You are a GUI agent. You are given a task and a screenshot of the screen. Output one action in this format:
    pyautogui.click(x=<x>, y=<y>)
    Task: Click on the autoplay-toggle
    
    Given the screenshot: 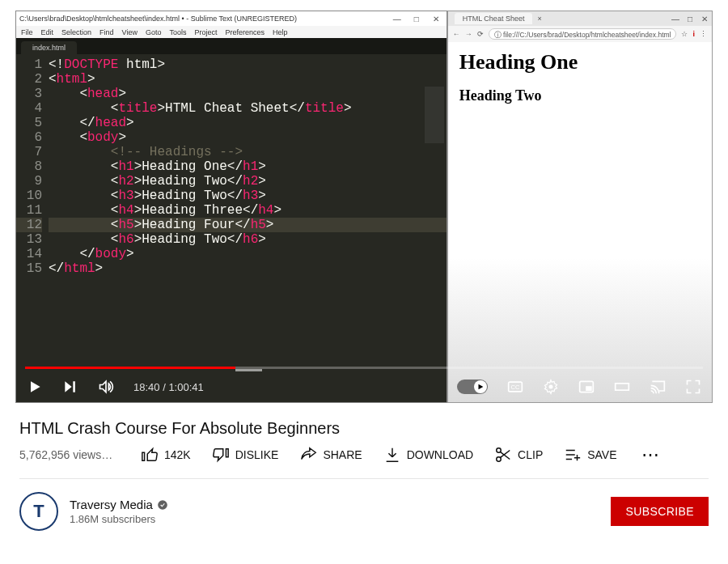 What is the action you would take?
    pyautogui.click(x=472, y=387)
    